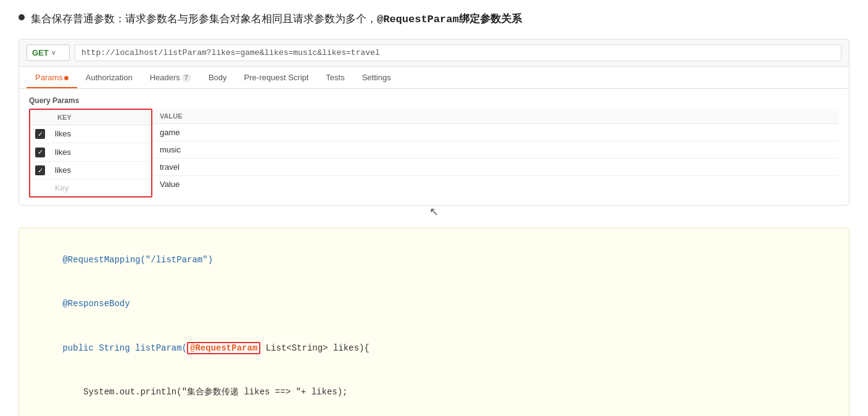 The image size is (868, 416). What do you see at coordinates (335, 78) in the screenshot?
I see `tab-tests: Tests` at bounding box center [335, 78].